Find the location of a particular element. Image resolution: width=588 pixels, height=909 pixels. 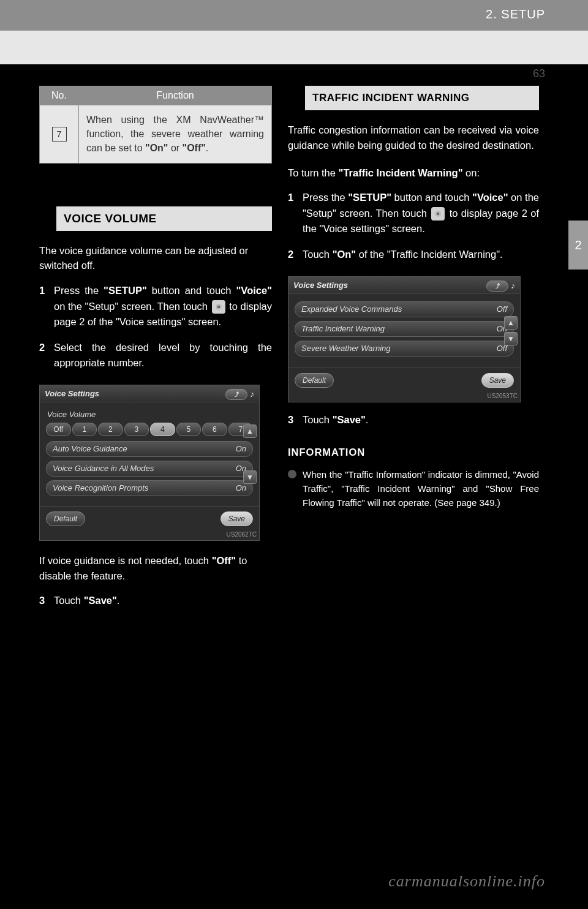

vol-off-button: Off is located at coordinates (59, 429).